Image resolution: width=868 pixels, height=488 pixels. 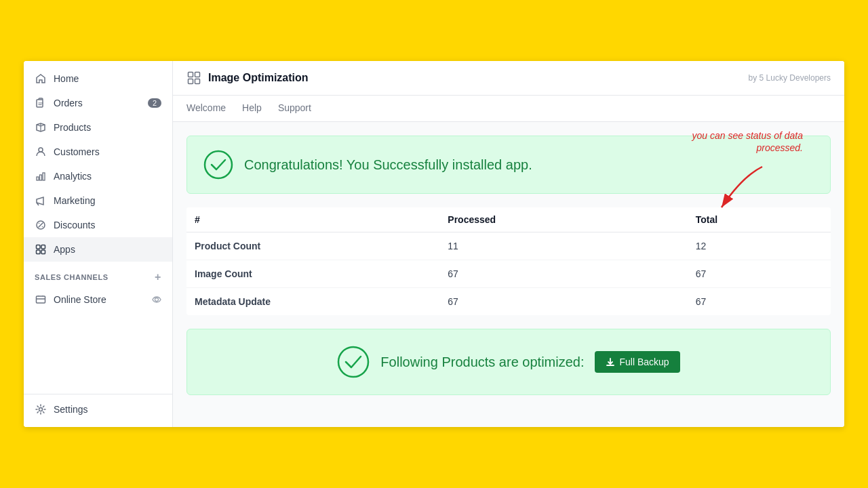 I want to click on sidebar-item-products: Products, so click(x=98, y=127).